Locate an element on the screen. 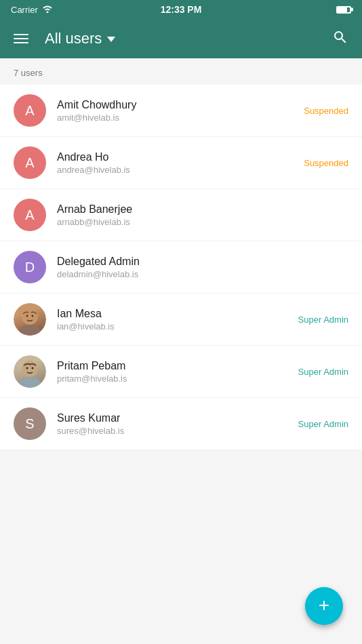 This screenshot has width=362, height=644. user-email: sures@hivelab.is is located at coordinates (178, 431).